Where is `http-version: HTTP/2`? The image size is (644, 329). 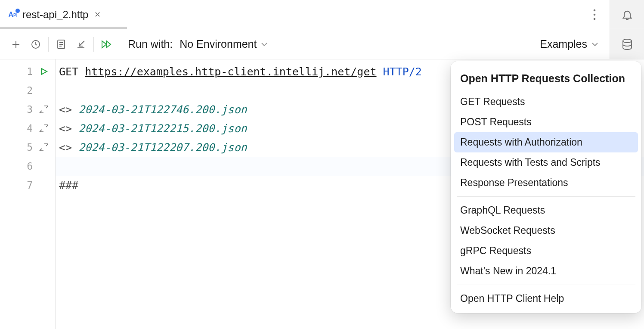
http-version: HTTP/2 is located at coordinates (402, 71).